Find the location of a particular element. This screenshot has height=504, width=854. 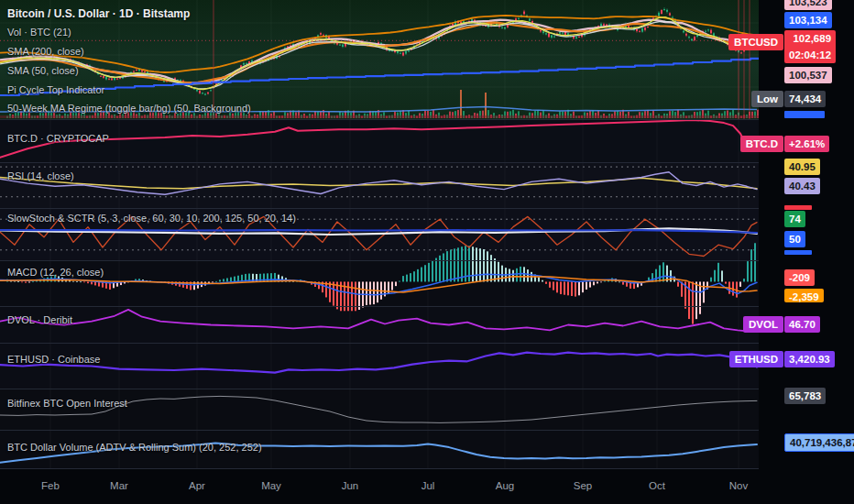

time-axis-month: Mar is located at coordinates (119, 486).